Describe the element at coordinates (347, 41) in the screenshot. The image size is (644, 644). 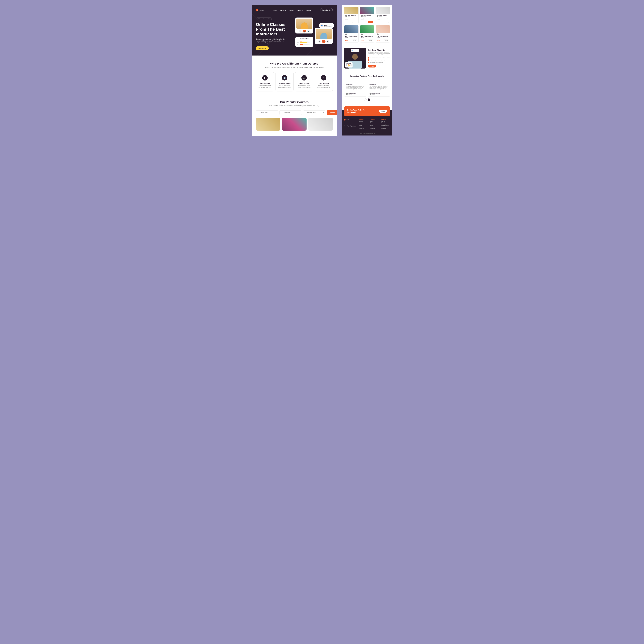
I see `course-price: $25.00` at that location.